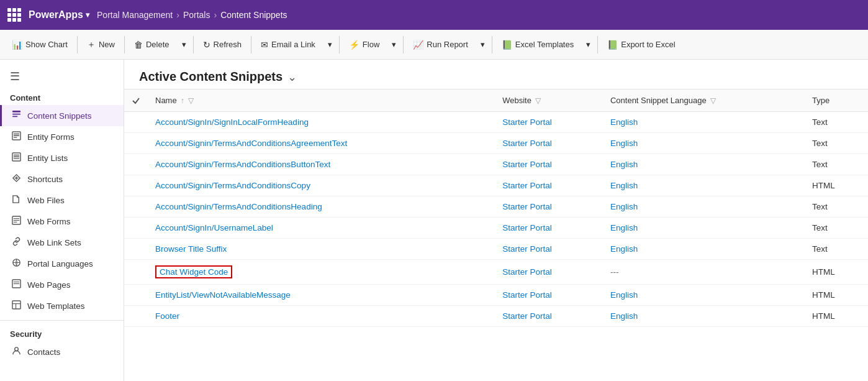 Image resolution: width=868 pixels, height=381 pixels. Describe the element at coordinates (136, 101) in the screenshot. I see `checkbox-header` at that location.